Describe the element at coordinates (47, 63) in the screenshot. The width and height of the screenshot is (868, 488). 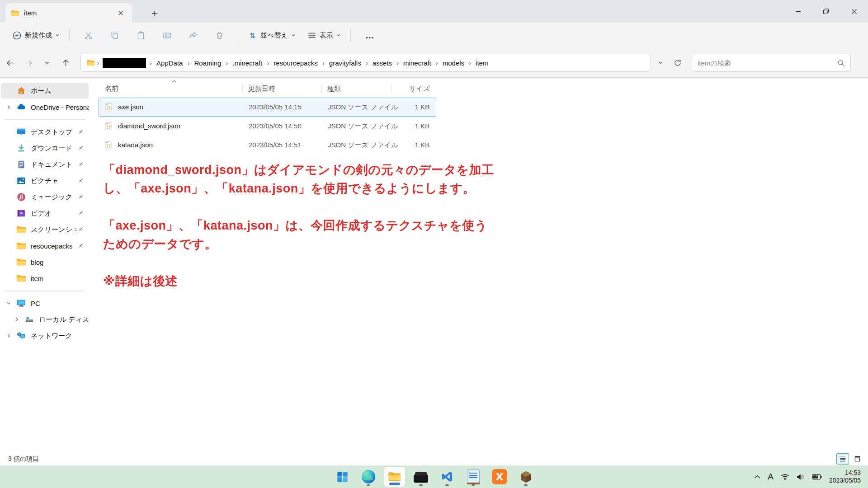
I see `recent-locations-button` at that location.